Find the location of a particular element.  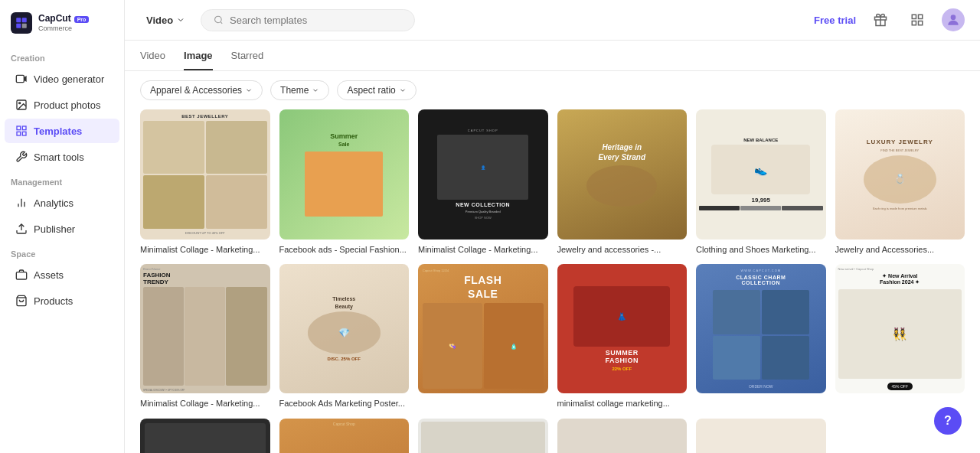

tab-image: Image is located at coordinates (198, 60).